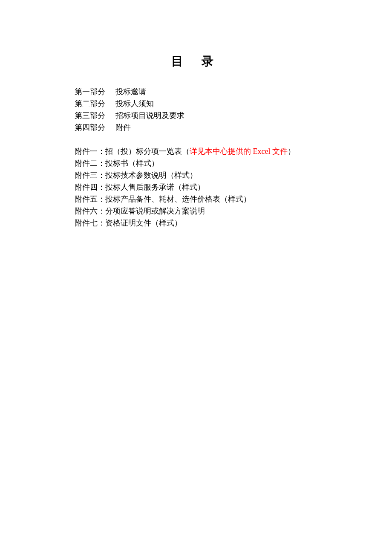 The height and width of the screenshot is (555, 392). Describe the element at coordinates (196, 61) in the screenshot. I see `document-title: 目 录` at that location.